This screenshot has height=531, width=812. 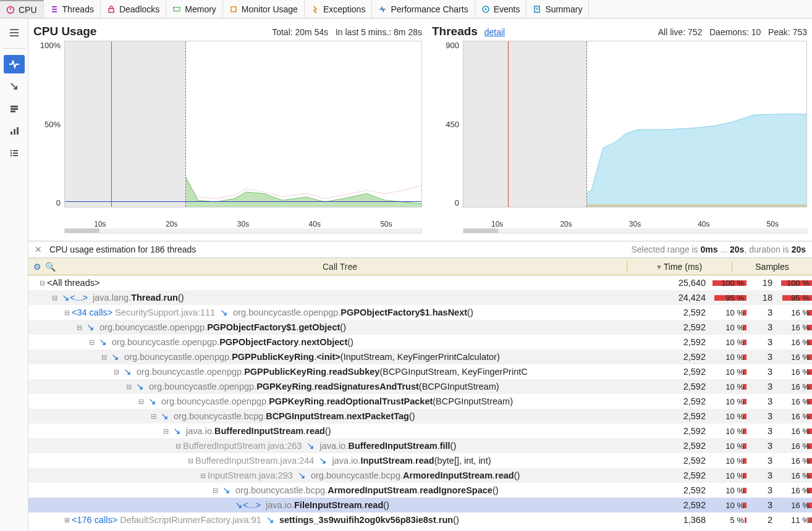 I want to click on call-label: ↘ java.io.BufferedInputStream.read(), so click(x=417, y=431).